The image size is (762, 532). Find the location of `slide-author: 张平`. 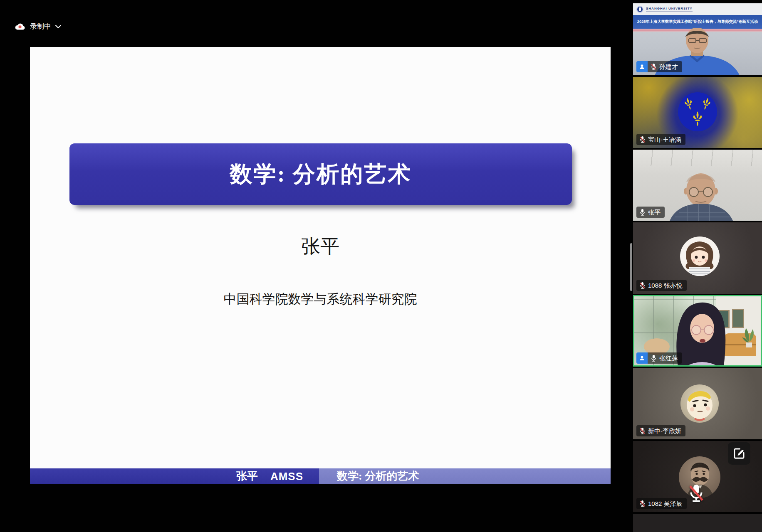

slide-author: 张平 is located at coordinates (320, 246).